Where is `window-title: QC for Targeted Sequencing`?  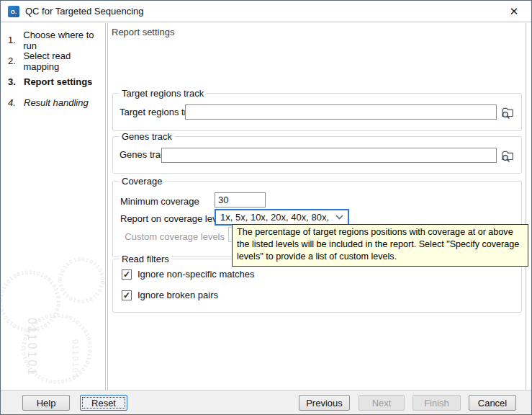 window-title: QC for Targeted Sequencing is located at coordinates (85, 12).